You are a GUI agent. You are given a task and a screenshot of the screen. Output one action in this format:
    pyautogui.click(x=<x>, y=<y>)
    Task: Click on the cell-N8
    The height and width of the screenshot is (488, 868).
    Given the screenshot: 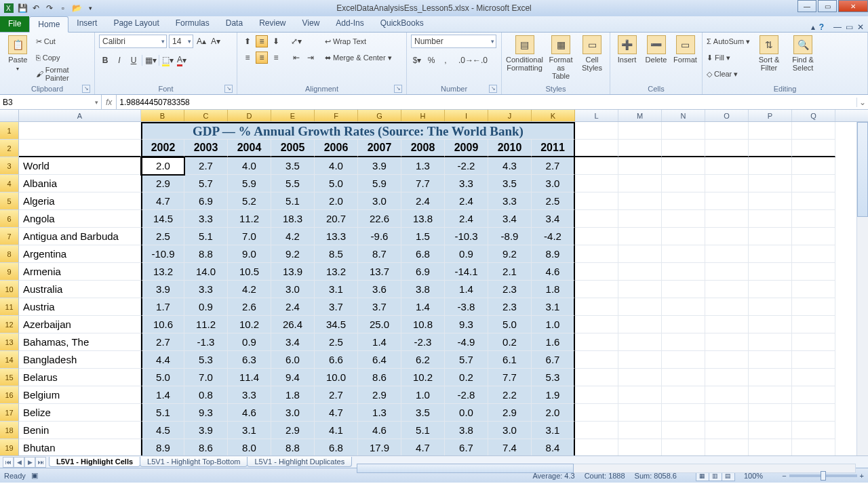 What is the action you would take?
    pyautogui.click(x=684, y=254)
    